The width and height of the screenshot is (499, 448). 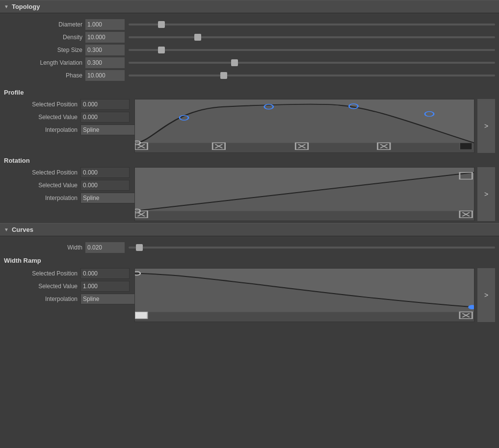 What do you see at coordinates (304, 295) in the screenshot?
I see `widthramp-graph` at bounding box center [304, 295].